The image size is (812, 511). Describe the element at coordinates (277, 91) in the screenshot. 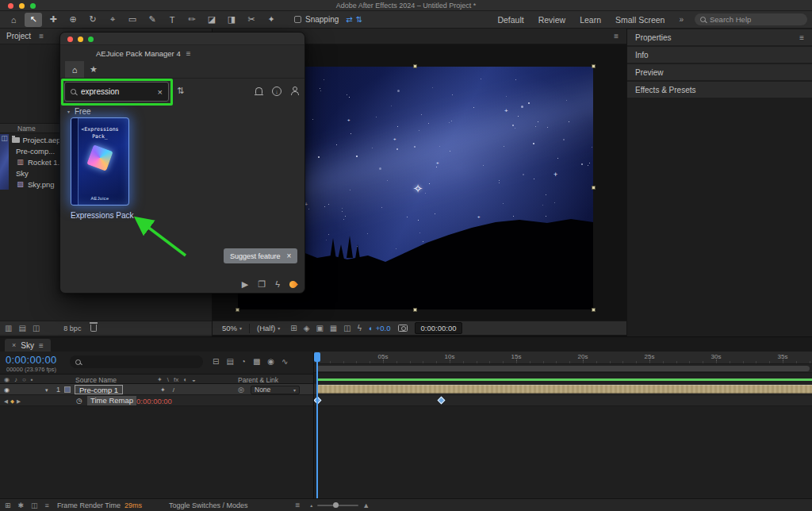

I see `downloads-icon: ↓` at that location.